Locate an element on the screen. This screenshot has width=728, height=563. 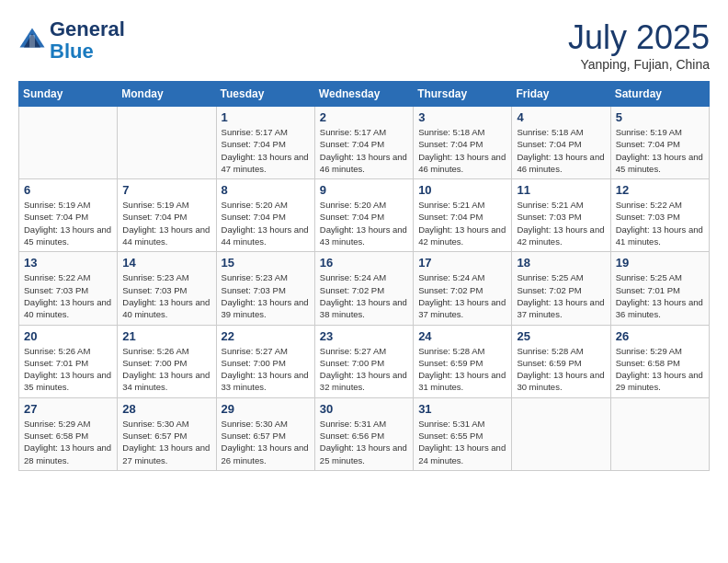
week-row-4: 20Sunrise: 5:26 AMSunset: 7:01 PMDayligh… is located at coordinates (364, 361).